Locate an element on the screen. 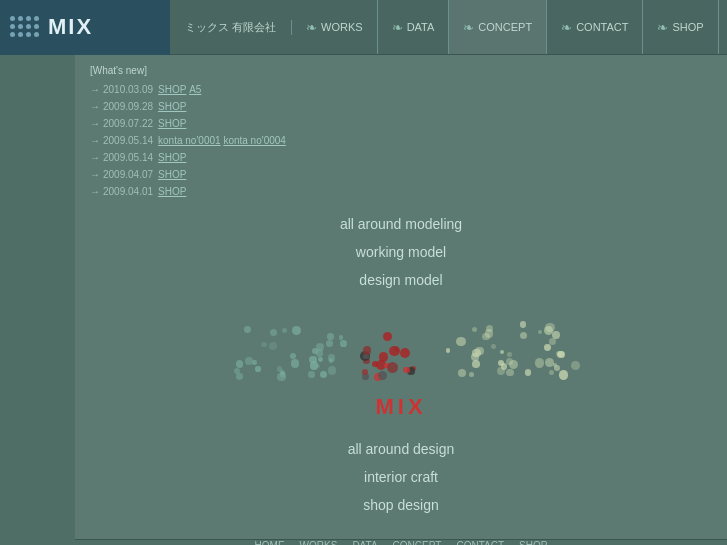 This screenshot has height=545, width=727. nav-works: ❧ WORKS is located at coordinates (335, 27).